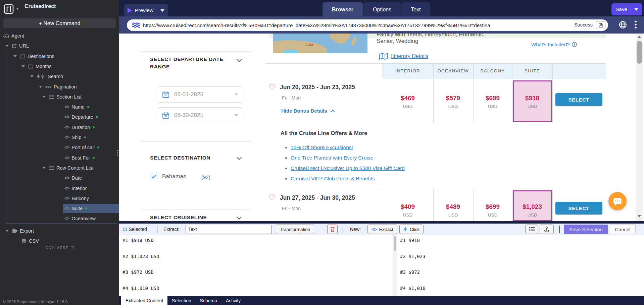 This screenshot has width=644, height=305. I want to click on list-view-button, so click(532, 229).